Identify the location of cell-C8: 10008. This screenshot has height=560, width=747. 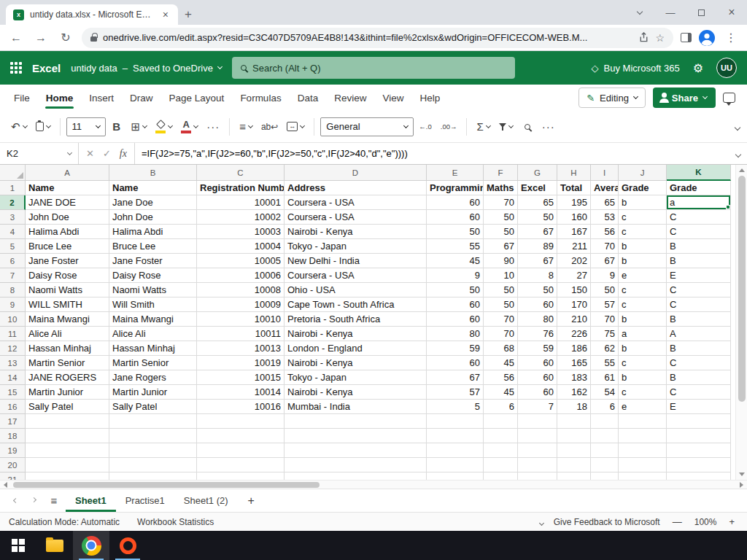
(241, 290).